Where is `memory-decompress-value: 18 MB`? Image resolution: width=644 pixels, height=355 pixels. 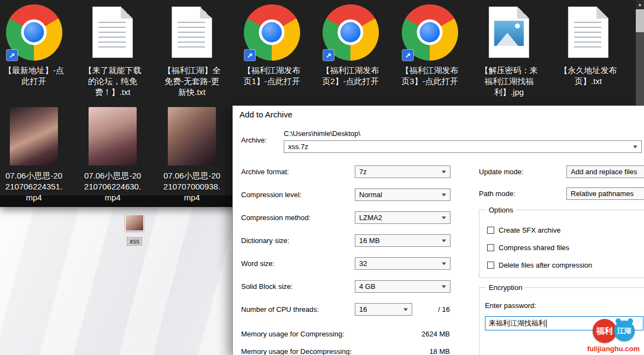 memory-decompress-value: 18 MB is located at coordinates (440, 351).